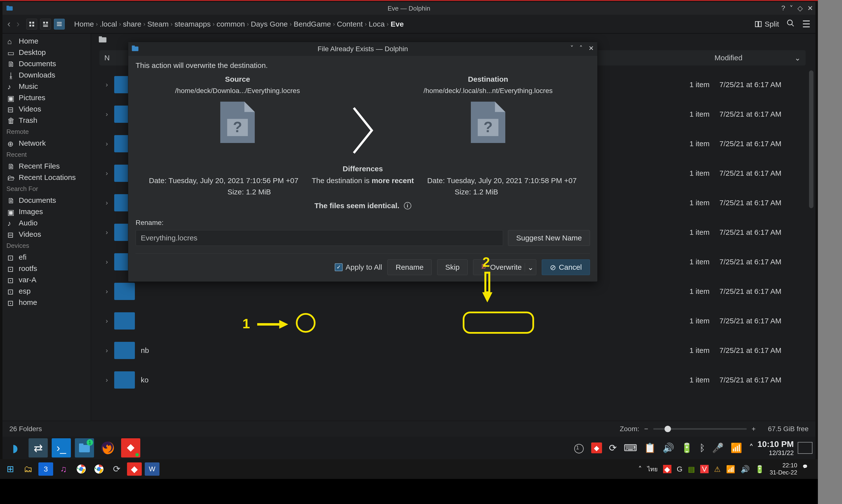 Image resolution: width=842 pixels, height=504 pixels. What do you see at coordinates (312, 24) in the screenshot?
I see `breadcrumb-segment: BendGame` at bounding box center [312, 24].